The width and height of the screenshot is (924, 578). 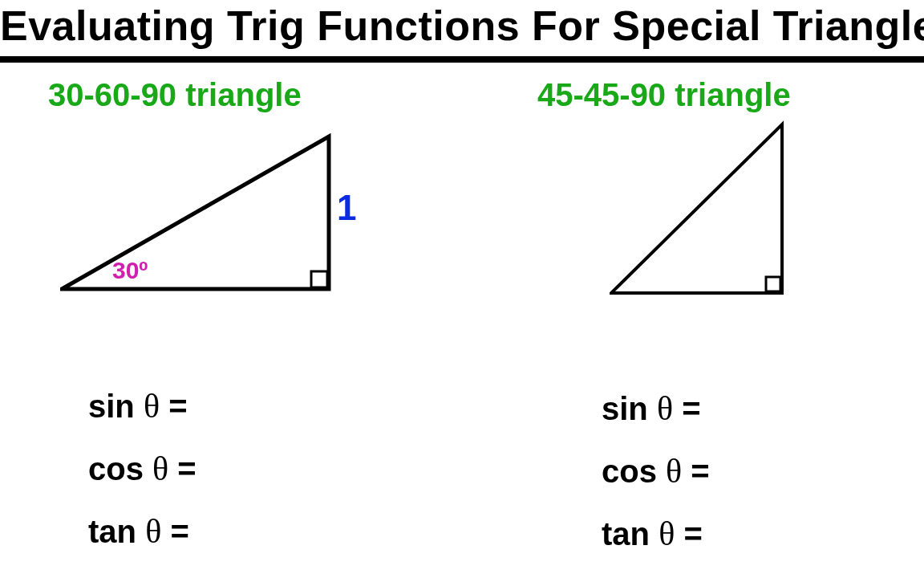 I want to click on angle-label-30: 30º, so click(x=130, y=271).